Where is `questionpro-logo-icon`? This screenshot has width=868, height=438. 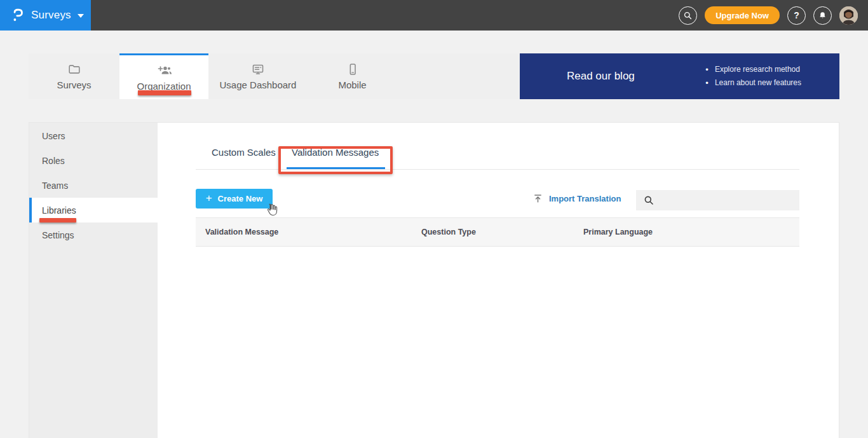
questionpro-logo-icon is located at coordinates (18, 15).